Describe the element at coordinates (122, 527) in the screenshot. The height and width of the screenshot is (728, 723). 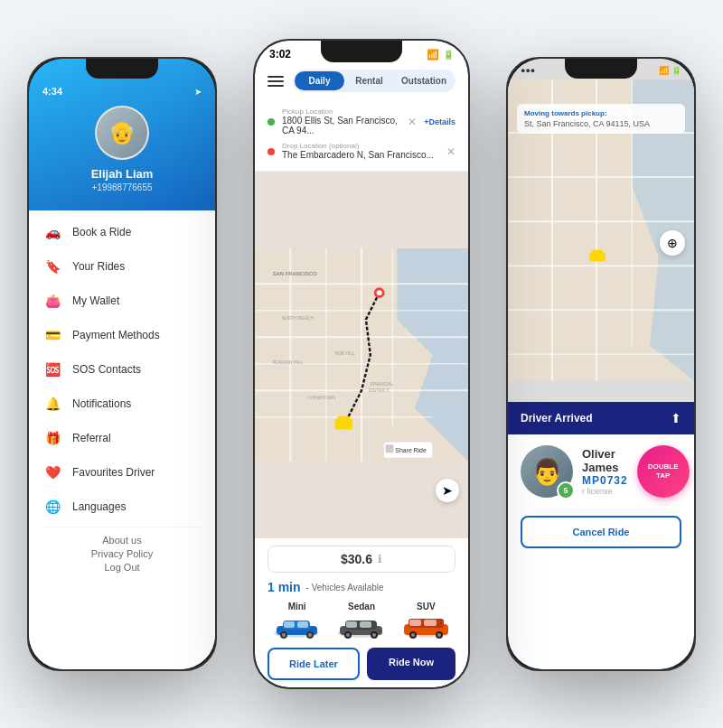
I see `menu-divider` at that location.